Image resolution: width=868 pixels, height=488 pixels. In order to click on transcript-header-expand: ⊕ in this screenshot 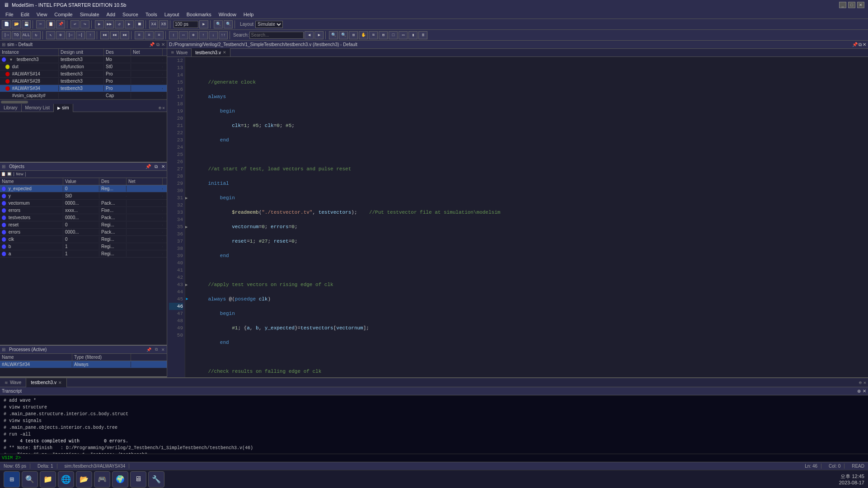, I will do `click(859, 391)`.